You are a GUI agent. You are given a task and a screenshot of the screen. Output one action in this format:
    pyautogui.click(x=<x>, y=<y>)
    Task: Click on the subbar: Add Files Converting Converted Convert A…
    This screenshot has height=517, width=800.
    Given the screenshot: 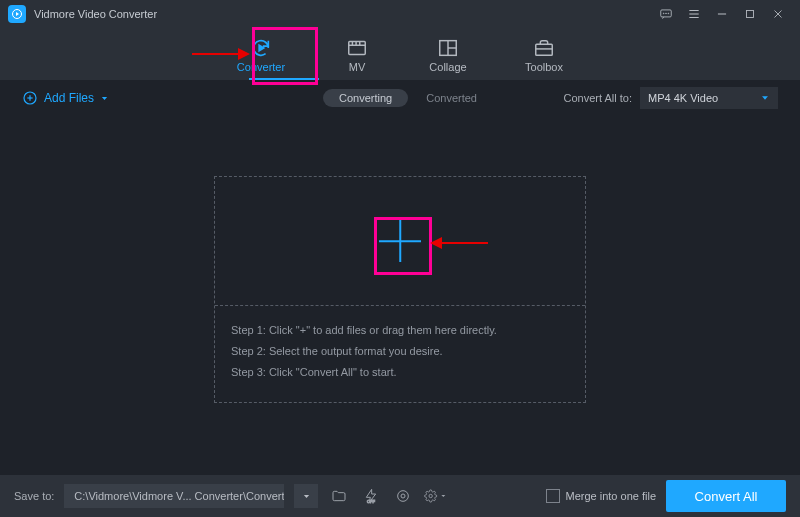 What is the action you would take?
    pyautogui.click(x=400, y=98)
    